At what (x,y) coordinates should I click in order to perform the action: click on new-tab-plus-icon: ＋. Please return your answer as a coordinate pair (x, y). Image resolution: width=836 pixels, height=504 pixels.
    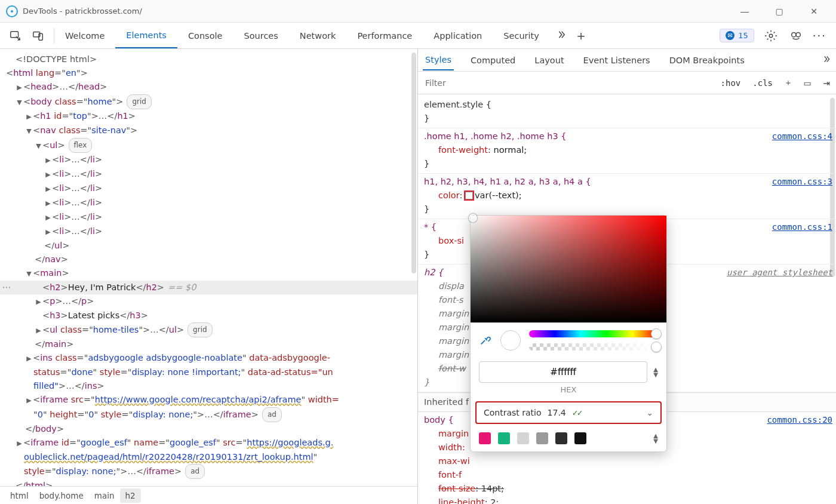
    Looking at the image, I should click on (581, 36).